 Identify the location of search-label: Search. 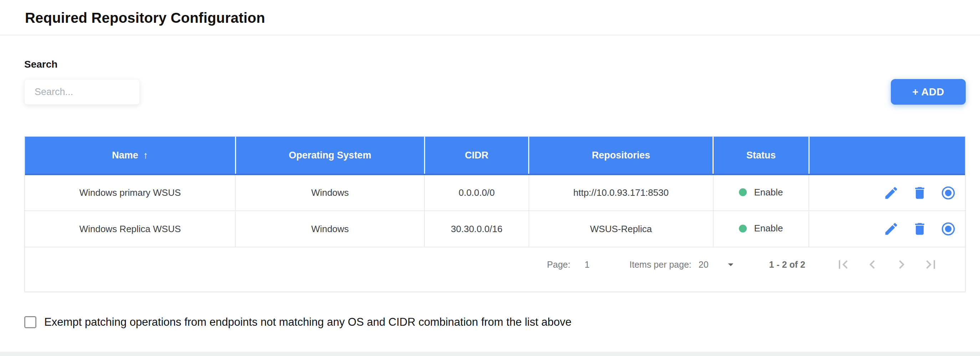
(82, 65).